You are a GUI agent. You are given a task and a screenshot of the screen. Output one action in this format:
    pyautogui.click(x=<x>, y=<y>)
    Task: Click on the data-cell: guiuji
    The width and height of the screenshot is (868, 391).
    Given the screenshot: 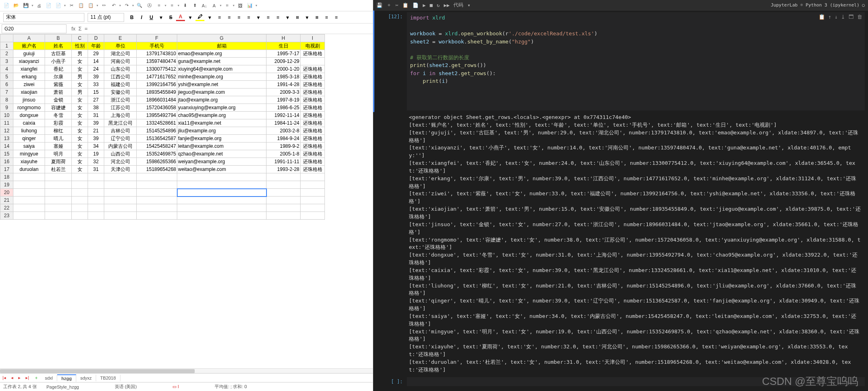 What is the action you would take?
    pyautogui.click(x=29, y=54)
    